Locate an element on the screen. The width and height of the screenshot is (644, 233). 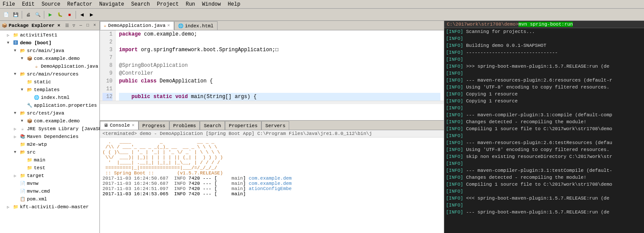
toolbar-debug: 🐛 is located at coordinates (60, 15).